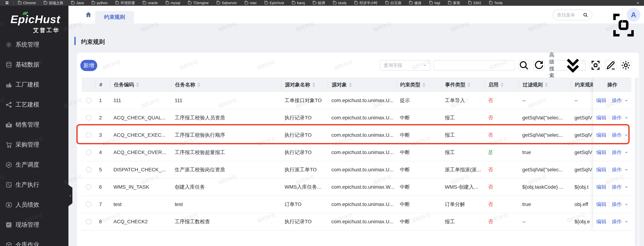 This screenshot has width=644, height=246. What do you see at coordinates (638, 3) in the screenshot?
I see `bookmarks-overflow-button: »` at bounding box center [638, 3].